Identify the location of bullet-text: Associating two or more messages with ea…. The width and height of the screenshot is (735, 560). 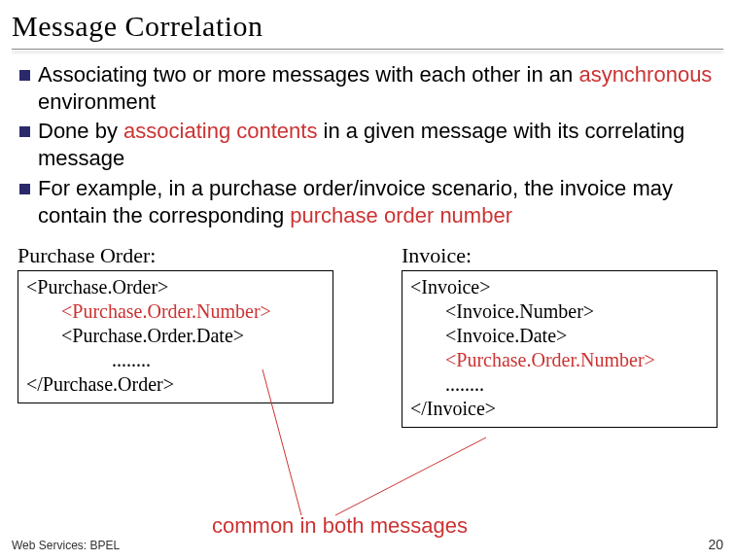
(377, 88).